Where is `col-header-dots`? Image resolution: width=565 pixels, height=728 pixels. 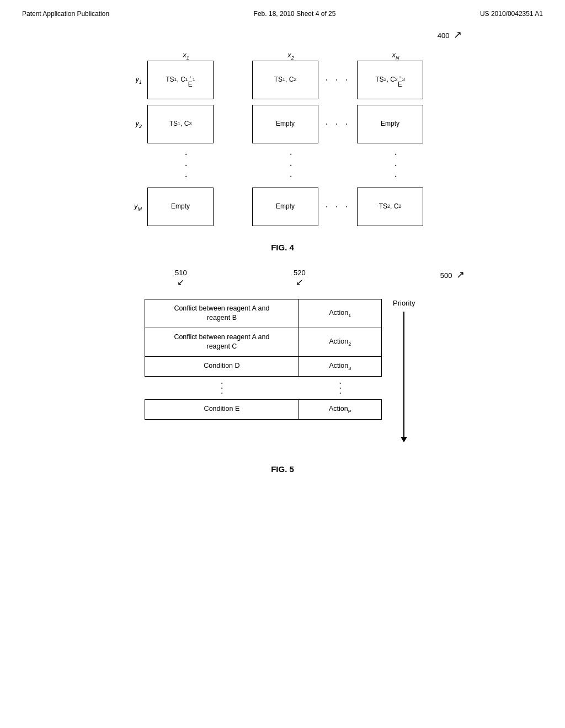 col-header-dots is located at coordinates (343, 56).